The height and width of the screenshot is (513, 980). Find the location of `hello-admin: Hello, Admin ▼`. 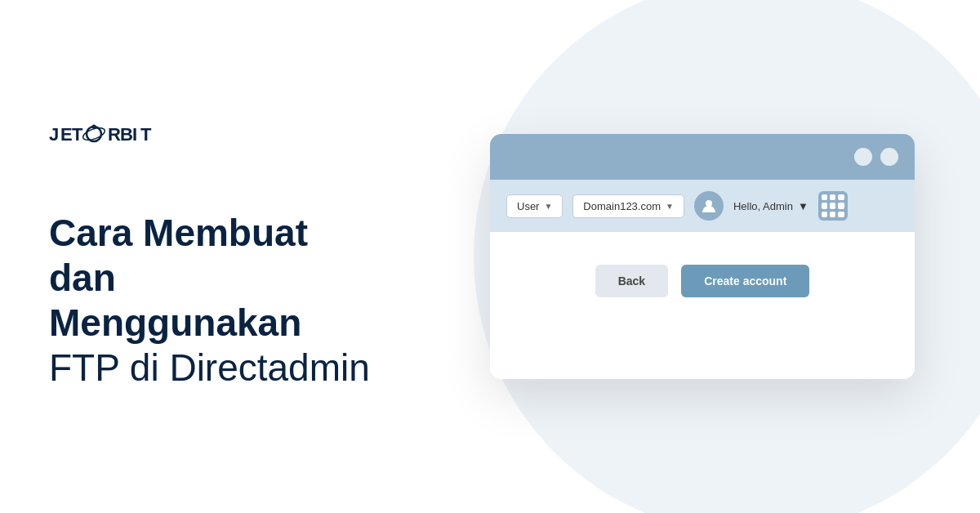

hello-admin: Hello, Admin ▼ is located at coordinates (771, 206).